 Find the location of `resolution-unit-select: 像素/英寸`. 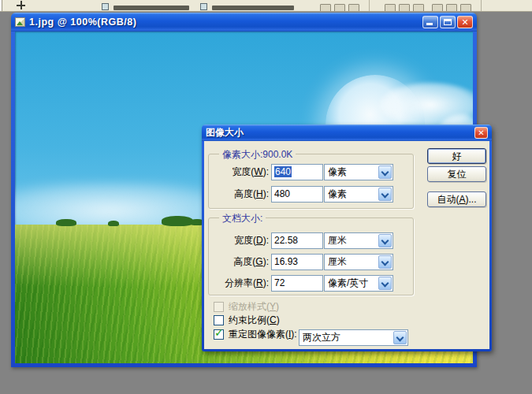

resolution-unit-select: 像素/英寸 is located at coordinates (359, 284).